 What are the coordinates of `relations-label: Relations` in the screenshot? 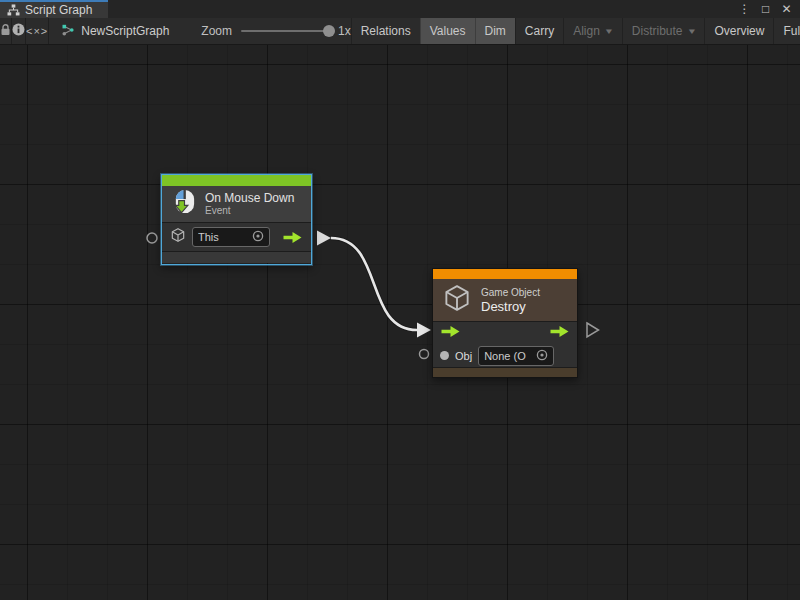 It's located at (386, 31).